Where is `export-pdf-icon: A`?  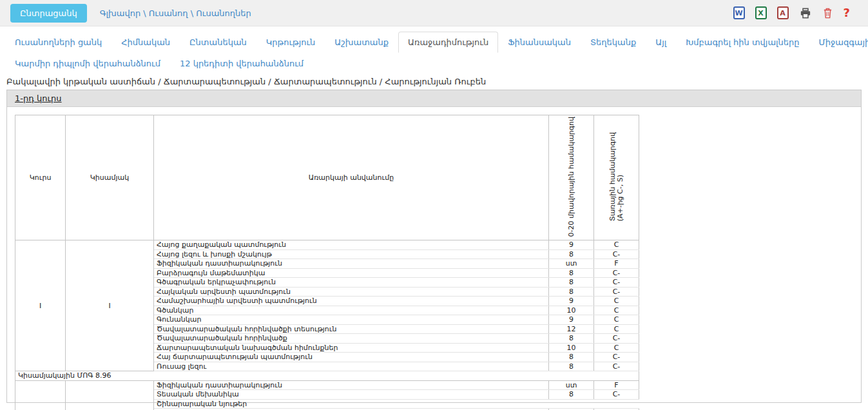
export-pdf-icon: A is located at coordinates (783, 13).